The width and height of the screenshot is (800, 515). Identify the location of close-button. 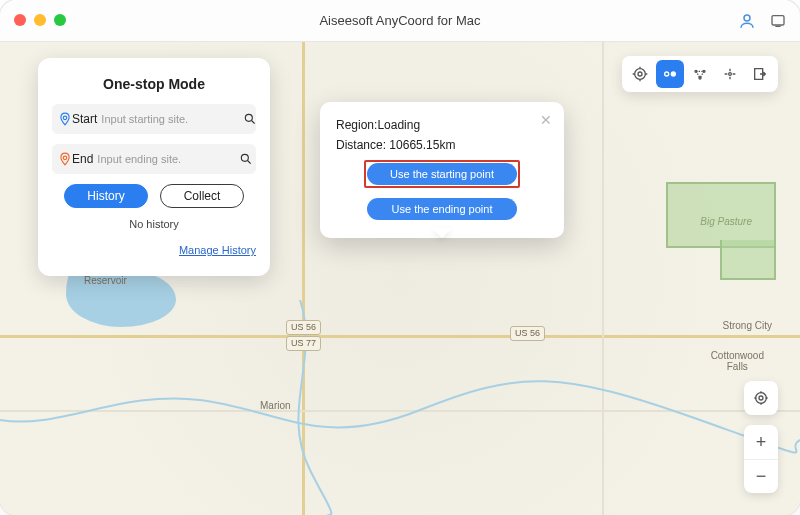
(20, 20).